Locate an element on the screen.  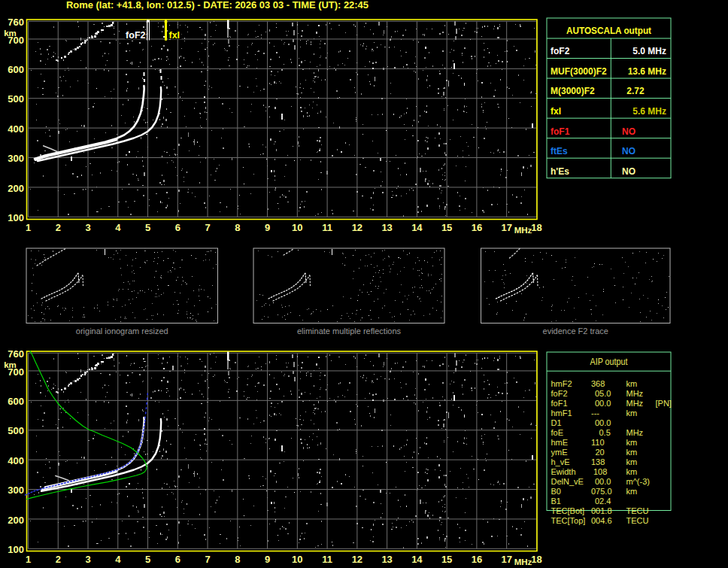
svg-text: AIP output is located at coordinates (609, 362).